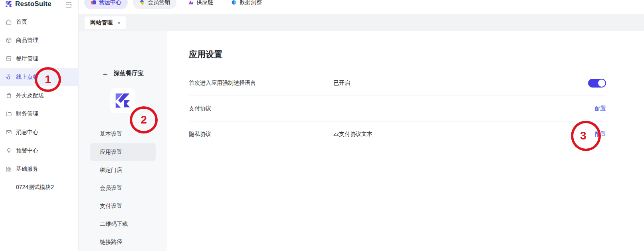 The width and height of the screenshot is (644, 251). I want to click on app-name: 深蓝餐厅宝, so click(129, 74).